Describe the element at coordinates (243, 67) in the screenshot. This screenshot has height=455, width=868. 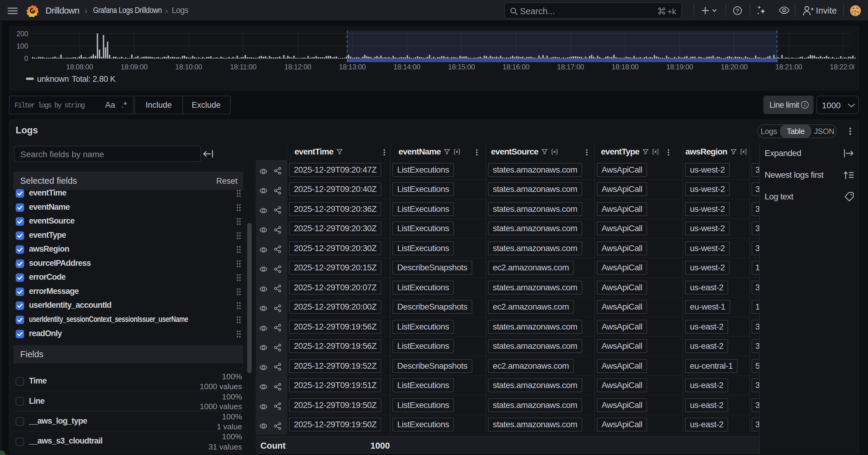
I see `svg-text: 18:11:00` at that location.